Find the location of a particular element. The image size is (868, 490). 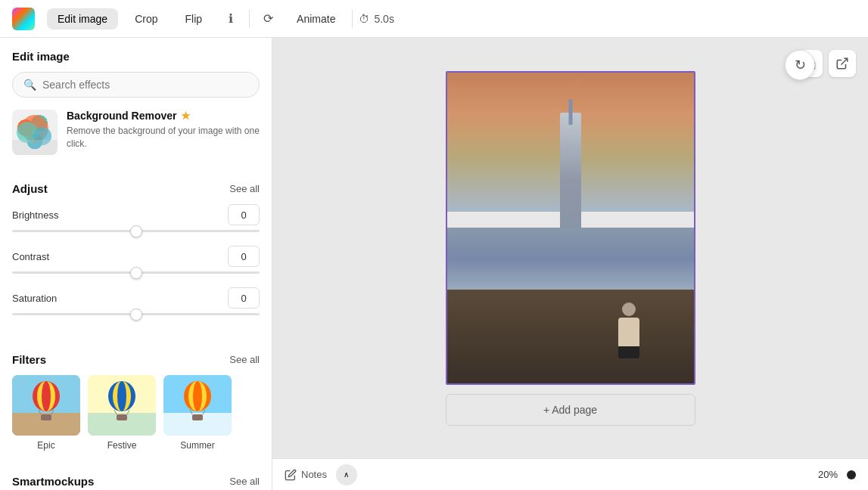

saturation-control: Saturation 0 is located at coordinates (136, 301).